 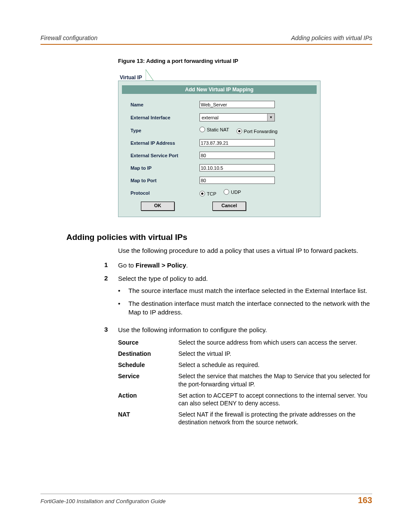 I want to click on step-2-number: 2, so click(x=111, y=298).